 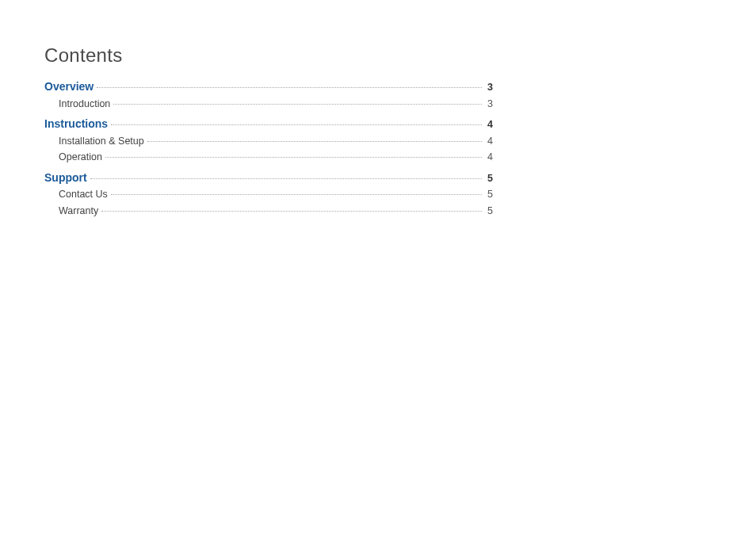 What do you see at coordinates (489, 105) in the screenshot?
I see `toc-item-page: 3` at bounding box center [489, 105].